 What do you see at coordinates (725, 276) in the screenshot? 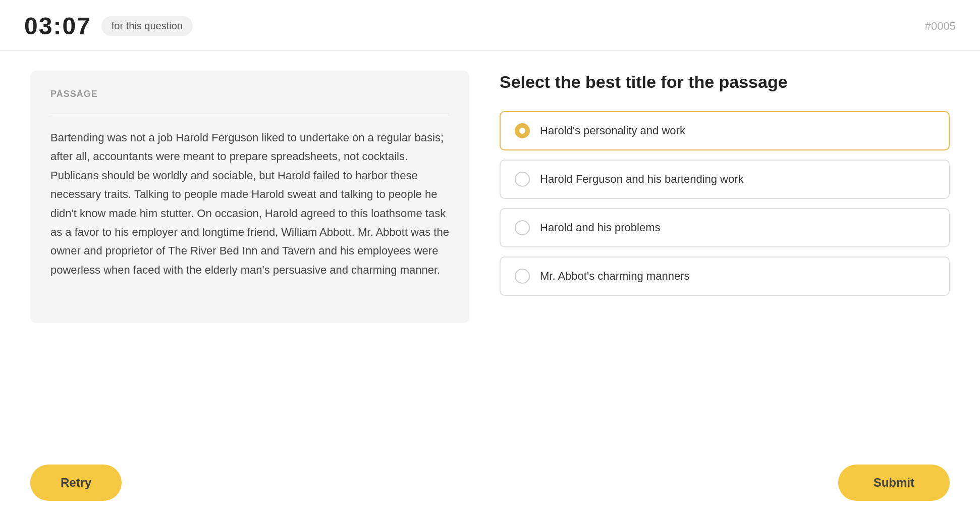
I see `option-4: Mr. Abbot's charming manners` at bounding box center [725, 276].